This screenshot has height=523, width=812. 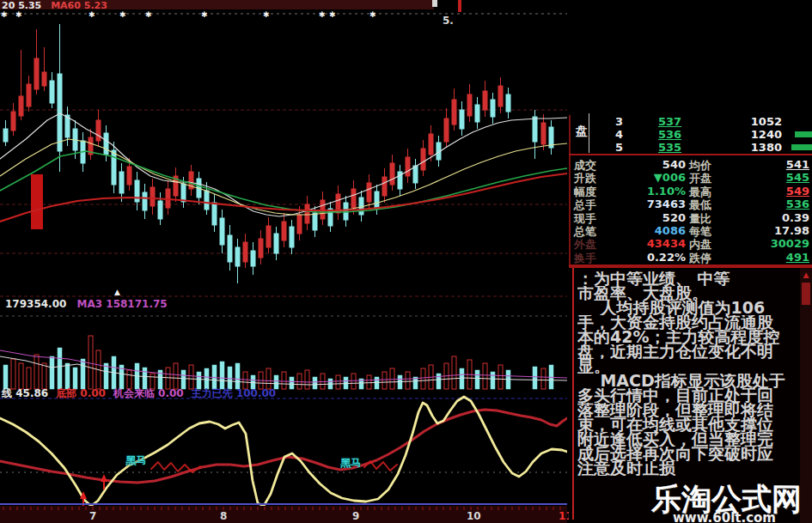 I want to click on quote-value: 17.98, so click(x=761, y=230).